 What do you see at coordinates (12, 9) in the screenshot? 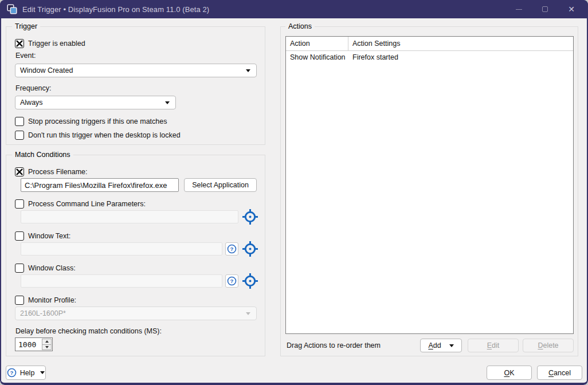
I see `displayfusion-app-icon` at bounding box center [12, 9].